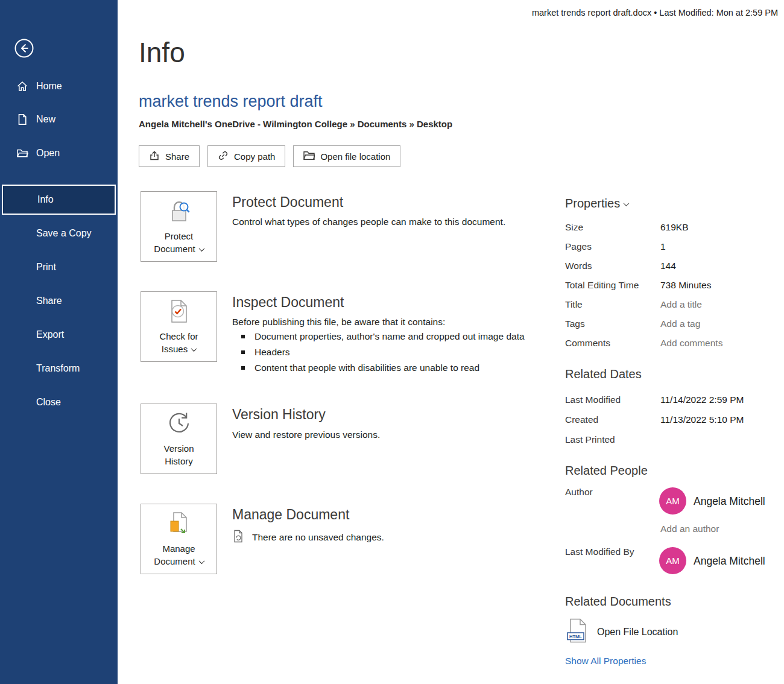 The width and height of the screenshot is (784, 684). What do you see at coordinates (279, 415) in the screenshot?
I see `version-history-title: Version History` at bounding box center [279, 415].